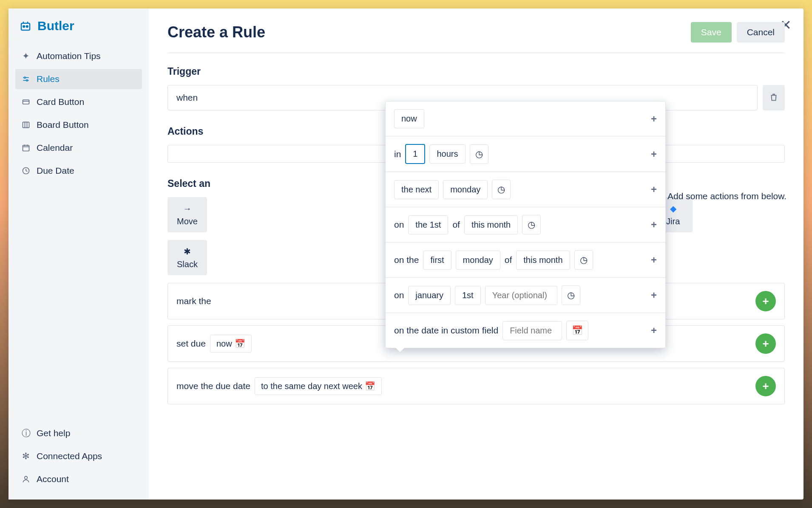 This screenshot has height=508, width=812. I want to click on sidebar-item-label: Account, so click(53, 479).